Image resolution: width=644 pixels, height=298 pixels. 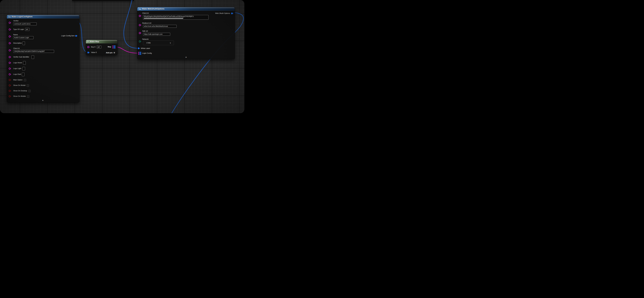 What do you see at coordinates (102, 48) in the screenshot?
I see `node-make-map: ⟩≡ Make Map Key 0 jwt Map Value` at bounding box center [102, 48].